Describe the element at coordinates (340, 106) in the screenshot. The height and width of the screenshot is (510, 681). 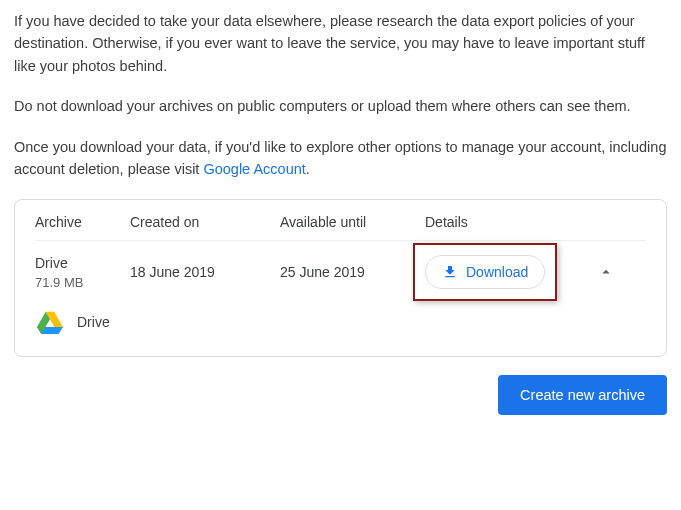
I see `intro-paragraph-2: Do not download your archives on public …` at that location.